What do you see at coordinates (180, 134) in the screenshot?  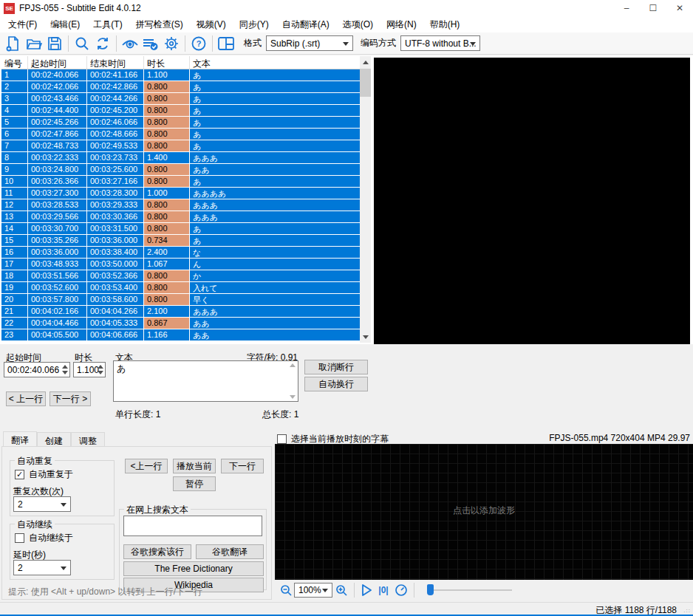 I see `table-row: 600:02:47.86600:02:48.6660.800あ` at bounding box center [180, 134].